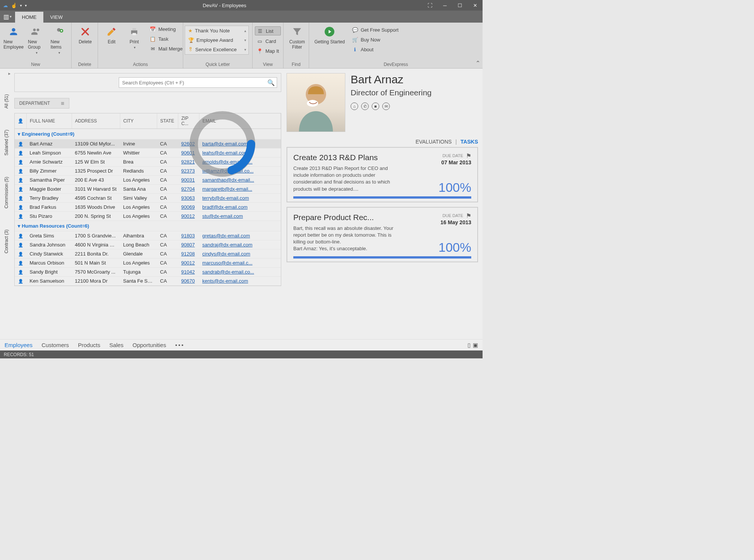 The height and width of the screenshot is (560, 754). What do you see at coordinates (21, 5) in the screenshot?
I see `qat-dropdown-icon: ▾` at bounding box center [21, 5].